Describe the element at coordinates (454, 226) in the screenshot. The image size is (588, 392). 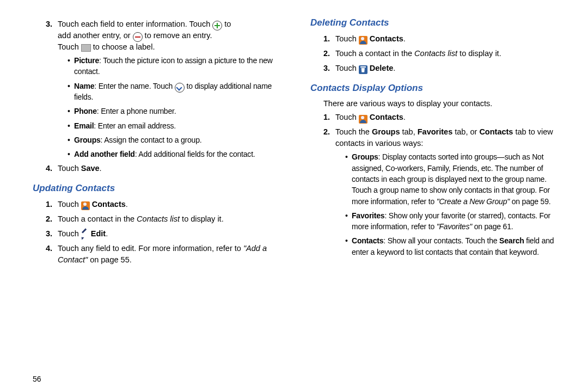
I see `ref-favorites: "Favorites"` at that location.